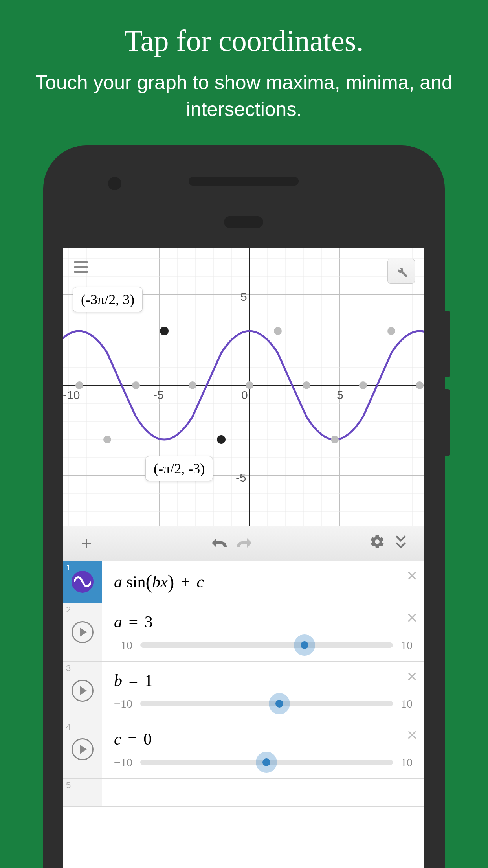  Describe the element at coordinates (159, 395) in the screenshot. I see `x-tick-neg5: -5` at that location.